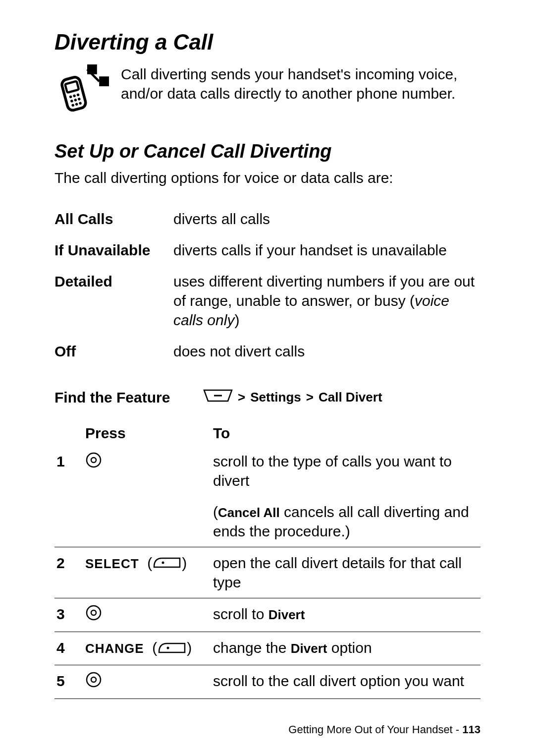  I want to click on option-row: Detailed uses different diverting number…, so click(268, 300).